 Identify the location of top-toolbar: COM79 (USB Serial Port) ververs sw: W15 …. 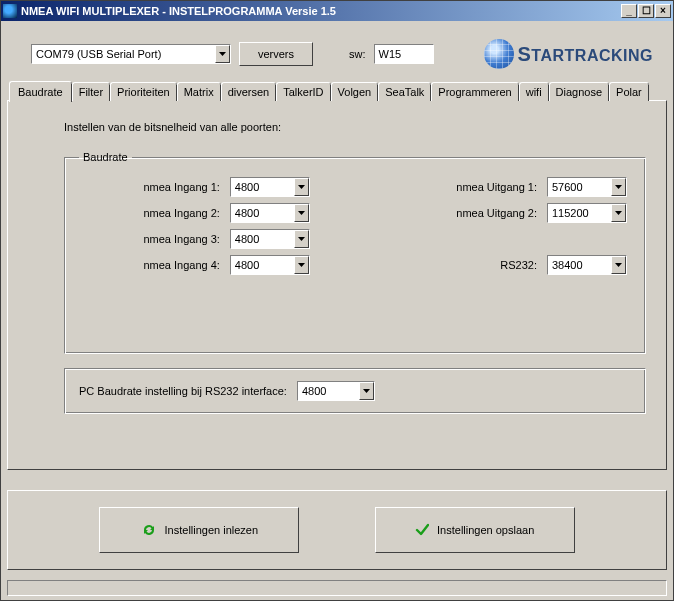
(337, 51).